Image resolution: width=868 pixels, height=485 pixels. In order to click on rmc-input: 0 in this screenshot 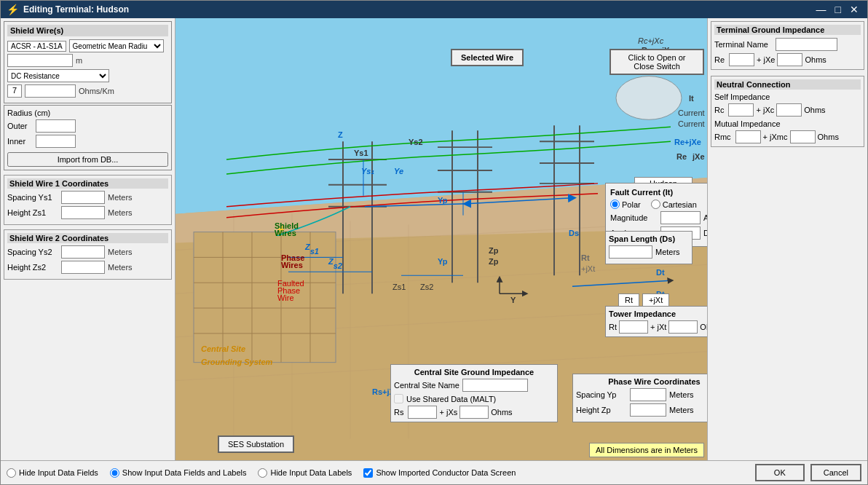, I will do `click(749, 137)`.